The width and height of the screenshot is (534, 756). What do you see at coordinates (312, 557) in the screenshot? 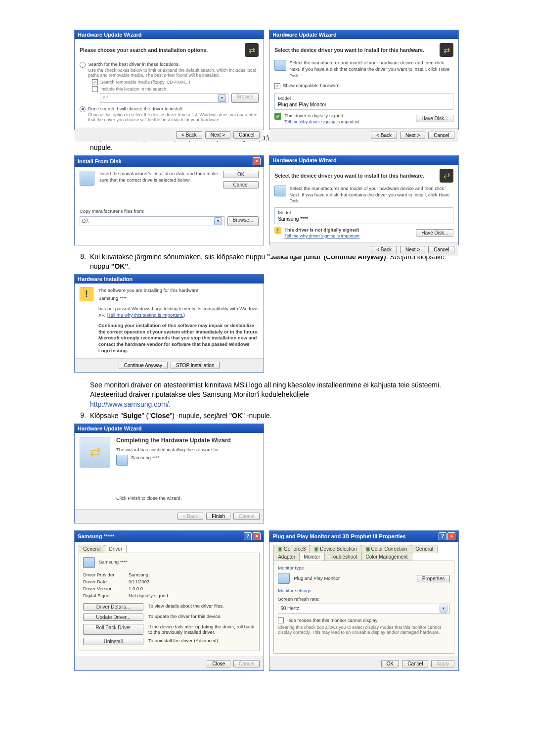
I see `tab-monitor: Monitor` at bounding box center [312, 557].